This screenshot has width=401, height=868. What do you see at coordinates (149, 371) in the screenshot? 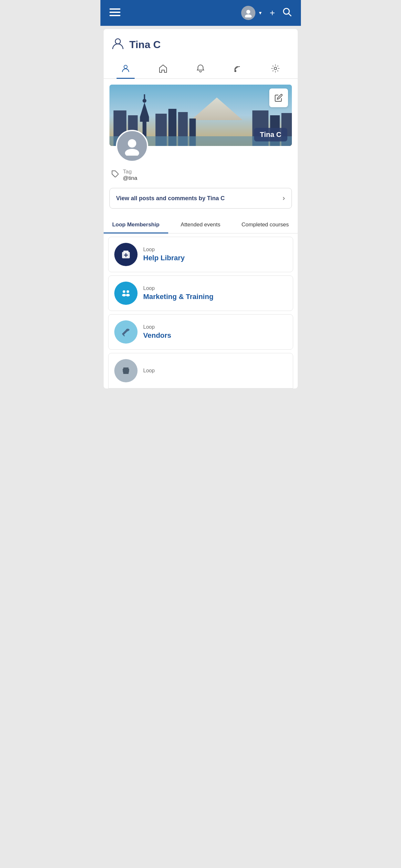
I see `loop-info-partial: Loop` at bounding box center [149, 371].